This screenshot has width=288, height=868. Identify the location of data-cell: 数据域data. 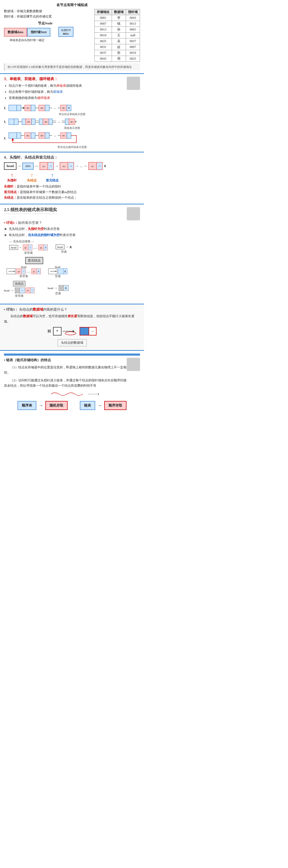
(15, 32).